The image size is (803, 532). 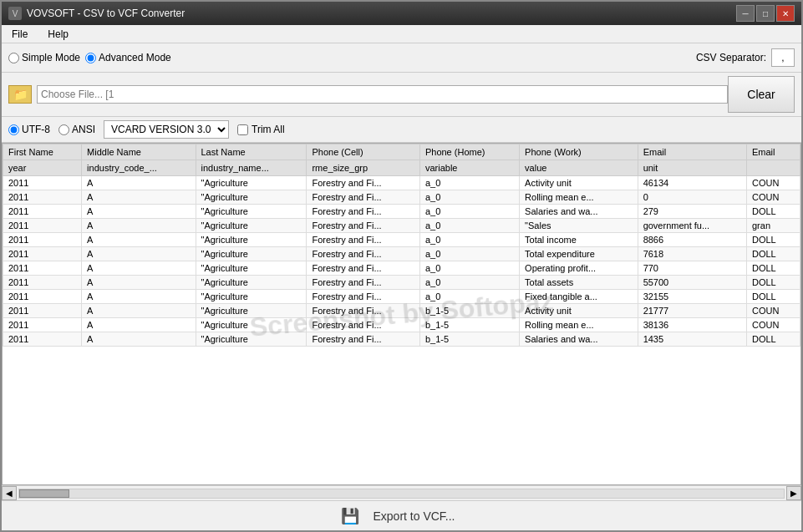 What do you see at coordinates (402, 339) in the screenshot?
I see `table-row: 2011A"AgricultureForestry and Fi...b_1-5…` at bounding box center [402, 339].